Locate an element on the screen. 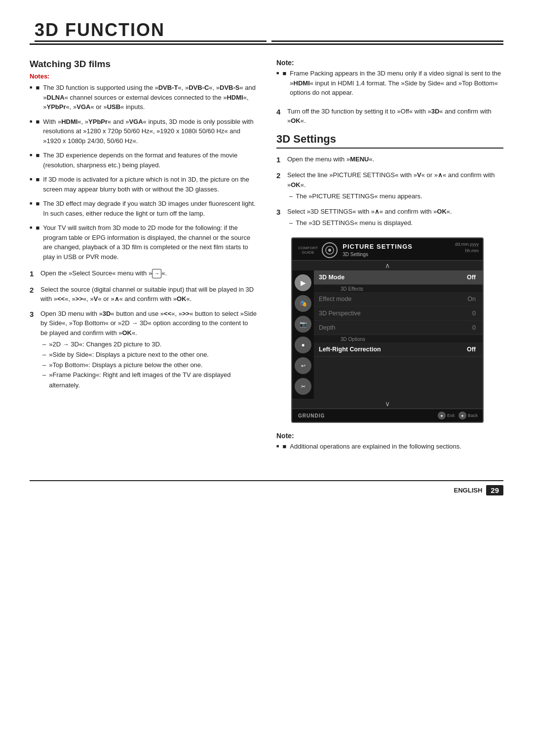  sidebar-icon-3: 📷 is located at coordinates (303, 324).